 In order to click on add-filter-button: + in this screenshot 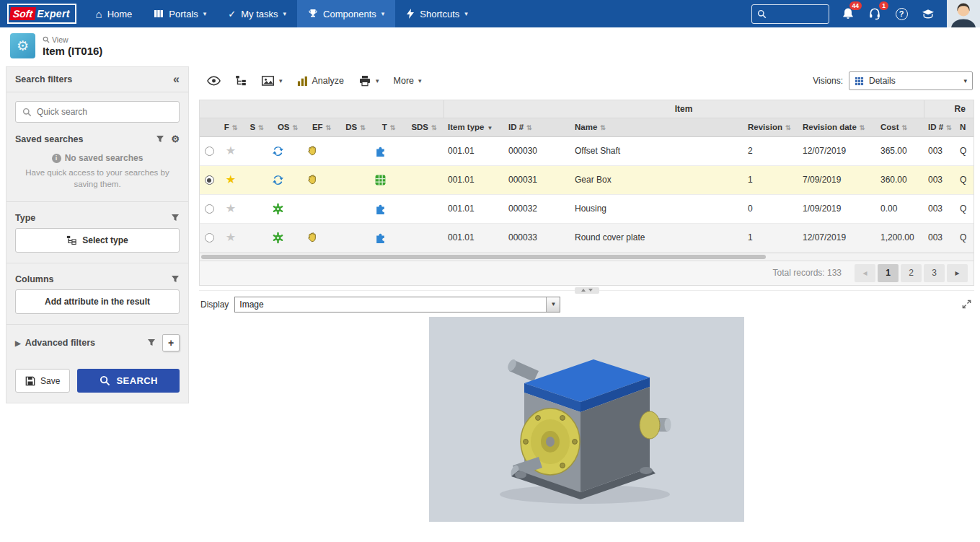, I will do `click(171, 343)`.